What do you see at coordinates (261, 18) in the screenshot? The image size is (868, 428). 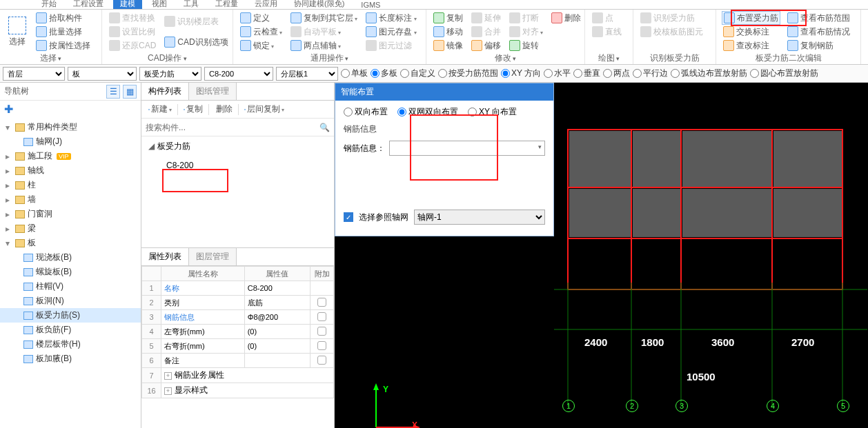 I see `define: 定义` at bounding box center [261, 18].